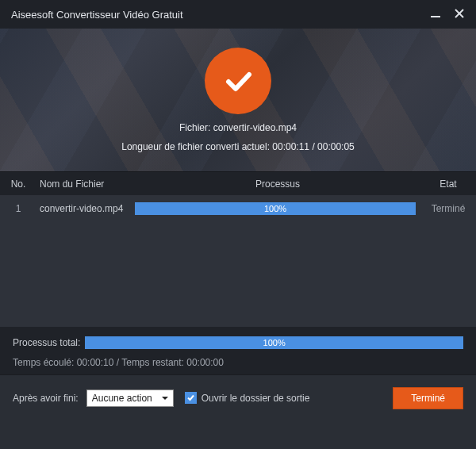  Describe the element at coordinates (238, 14) in the screenshot. I see `titlebar: Aiseesoft Convertisseur Vidéo Gratuit` at that location.